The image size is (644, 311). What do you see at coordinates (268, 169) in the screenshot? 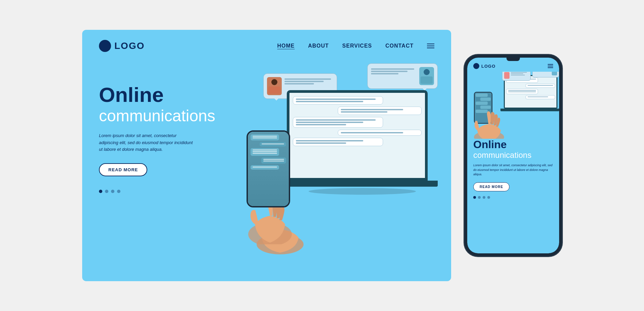
I see `phone-body` at bounding box center [268, 169].